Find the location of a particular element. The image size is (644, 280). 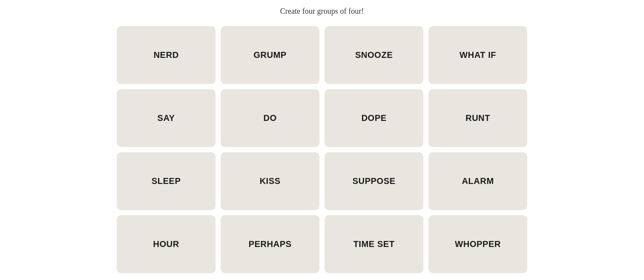

page-subtitle: Create four groups of four! is located at coordinates (322, 11).